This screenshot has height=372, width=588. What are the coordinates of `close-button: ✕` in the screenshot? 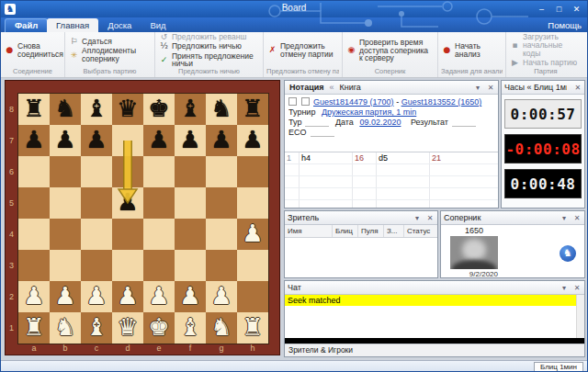 It's located at (577, 9).